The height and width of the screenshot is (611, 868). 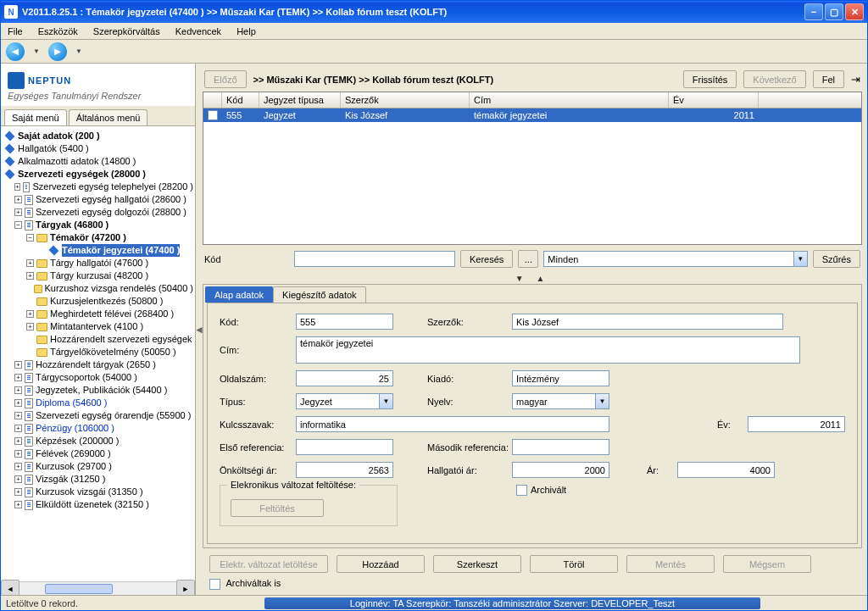 What do you see at coordinates (113, 186) in the screenshot?
I see `tree-item: Szervezeti egység telephelyei (28200 )` at bounding box center [113, 186].